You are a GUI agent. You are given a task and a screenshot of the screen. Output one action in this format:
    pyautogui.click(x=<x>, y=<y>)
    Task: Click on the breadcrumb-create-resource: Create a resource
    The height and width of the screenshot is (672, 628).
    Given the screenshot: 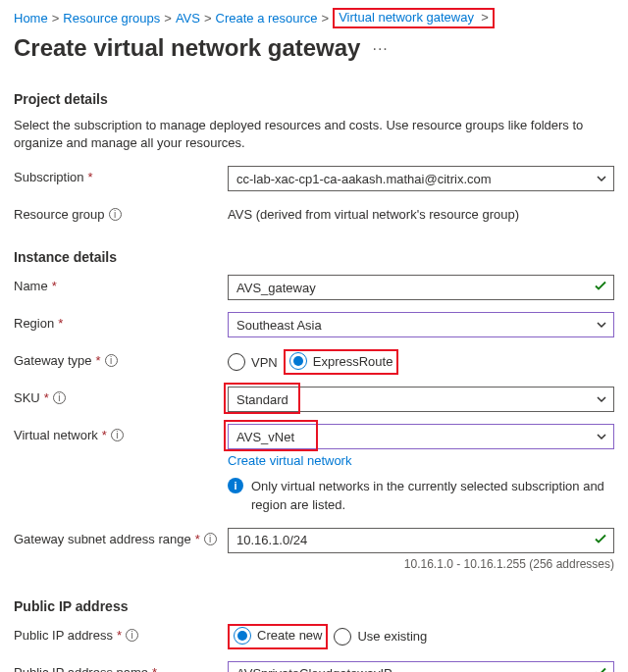 What is the action you would take?
    pyautogui.click(x=267, y=18)
    